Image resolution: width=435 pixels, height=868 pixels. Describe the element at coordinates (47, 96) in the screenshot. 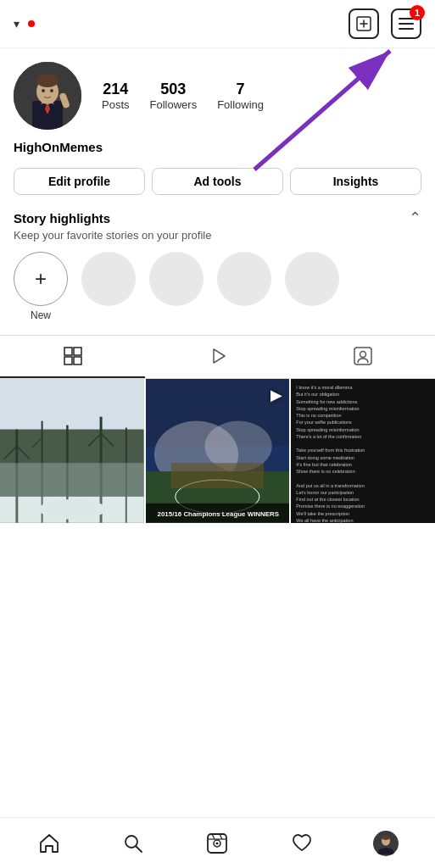

I see `avatar` at that location.